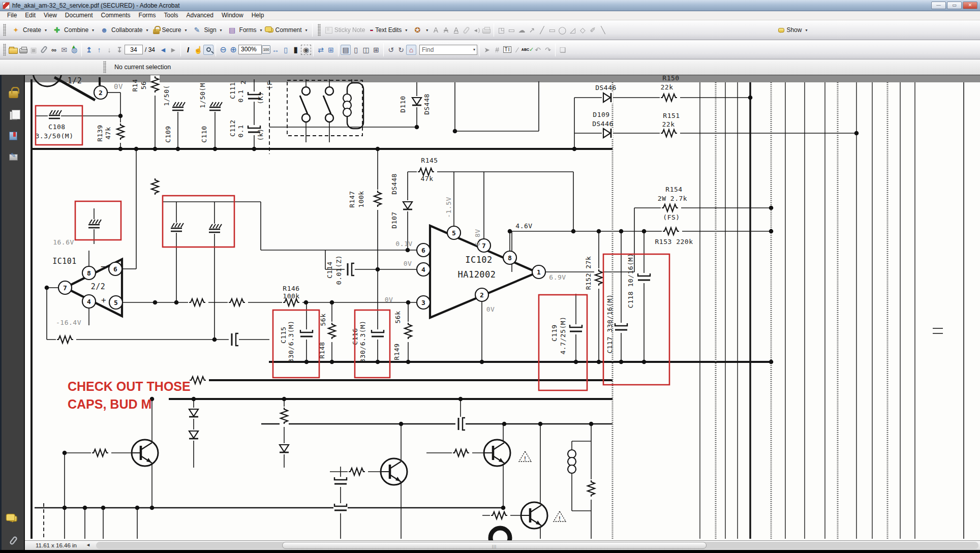 This screenshot has height=553, width=980. Describe the element at coordinates (793, 30) in the screenshot. I see `show-button: Show` at that location.